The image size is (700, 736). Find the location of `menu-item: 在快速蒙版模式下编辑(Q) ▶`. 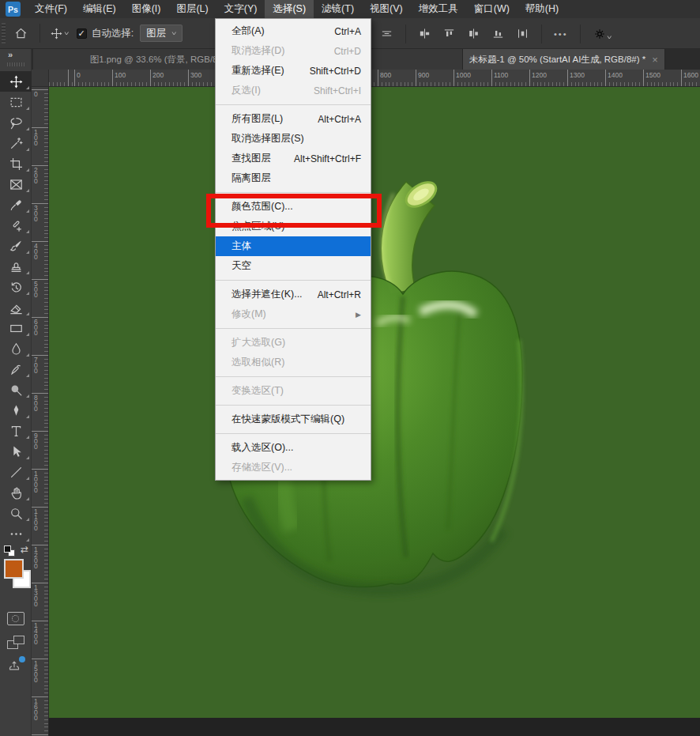

menu-item: 在快速蒙版模式下编辑(Q) ▶ is located at coordinates (293, 419).